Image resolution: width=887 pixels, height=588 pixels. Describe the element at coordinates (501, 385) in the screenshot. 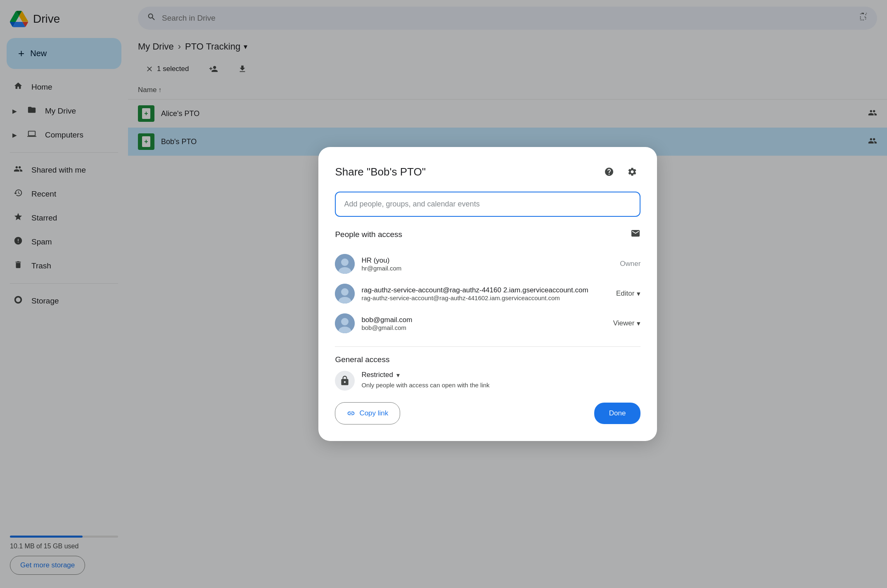

I see `restricted-description: Only people with access can open with th…` at that location.